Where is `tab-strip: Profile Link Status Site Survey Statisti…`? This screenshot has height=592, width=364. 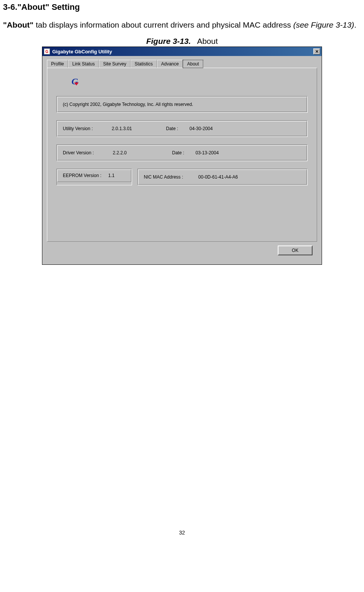
tab-strip: Profile Link Status Site Survey Statisti… is located at coordinates (182, 64).